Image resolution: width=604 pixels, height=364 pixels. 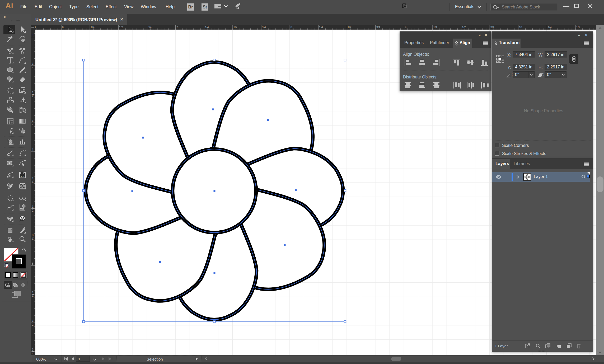 What do you see at coordinates (406, 27) in the screenshot?
I see `svg-text: 9` at bounding box center [406, 27].